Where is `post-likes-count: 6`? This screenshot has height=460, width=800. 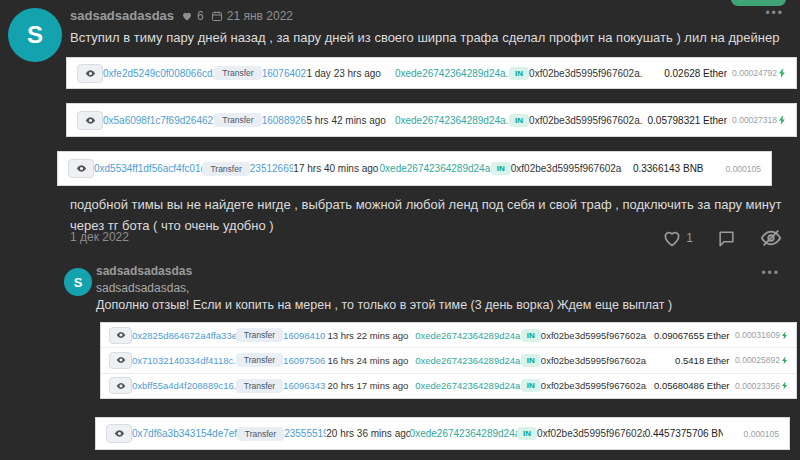
post-likes-count: 6 is located at coordinates (200, 16).